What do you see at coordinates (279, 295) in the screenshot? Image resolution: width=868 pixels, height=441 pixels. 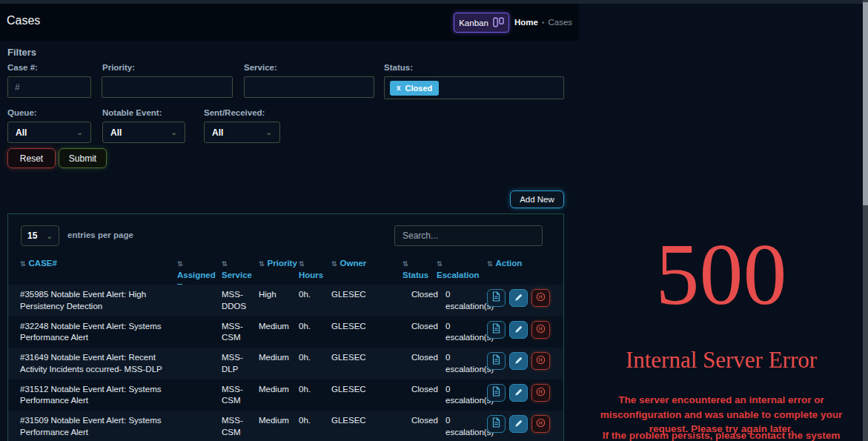 I see `cell-priority: High` at bounding box center [279, 295].